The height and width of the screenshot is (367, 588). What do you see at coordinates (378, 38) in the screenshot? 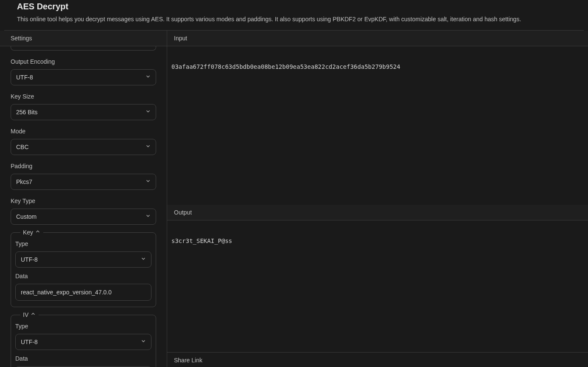
I see `input-heading: Input` at bounding box center [378, 38].